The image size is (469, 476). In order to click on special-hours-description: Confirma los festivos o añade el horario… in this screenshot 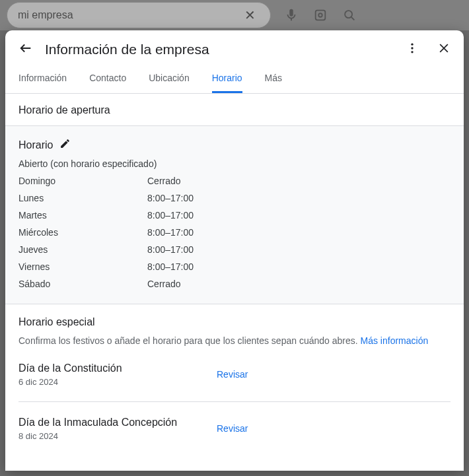, I will do `click(234, 341)`.